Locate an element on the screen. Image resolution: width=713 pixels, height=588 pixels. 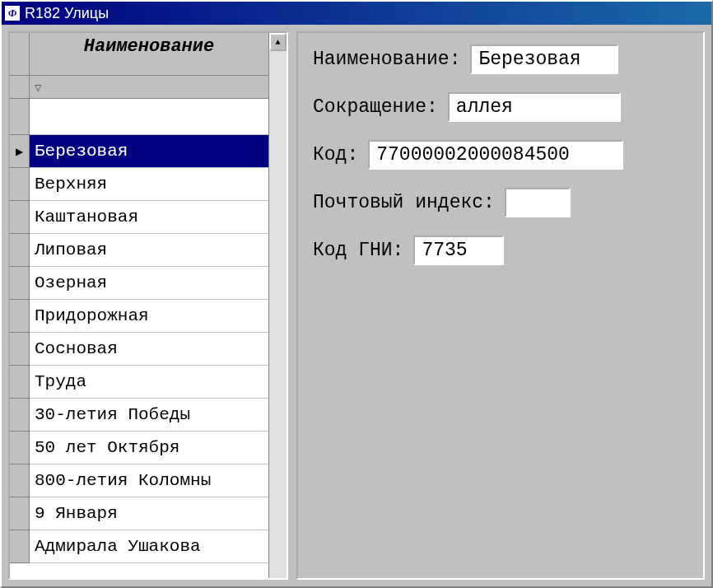
table-row: Сосновая is located at coordinates (139, 349).